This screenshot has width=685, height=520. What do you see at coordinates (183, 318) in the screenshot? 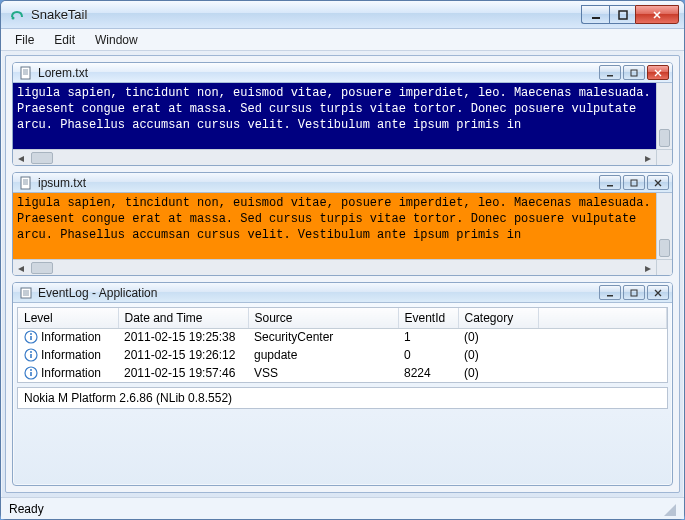
I see `col-datetime: Date and Time` at bounding box center [183, 318].